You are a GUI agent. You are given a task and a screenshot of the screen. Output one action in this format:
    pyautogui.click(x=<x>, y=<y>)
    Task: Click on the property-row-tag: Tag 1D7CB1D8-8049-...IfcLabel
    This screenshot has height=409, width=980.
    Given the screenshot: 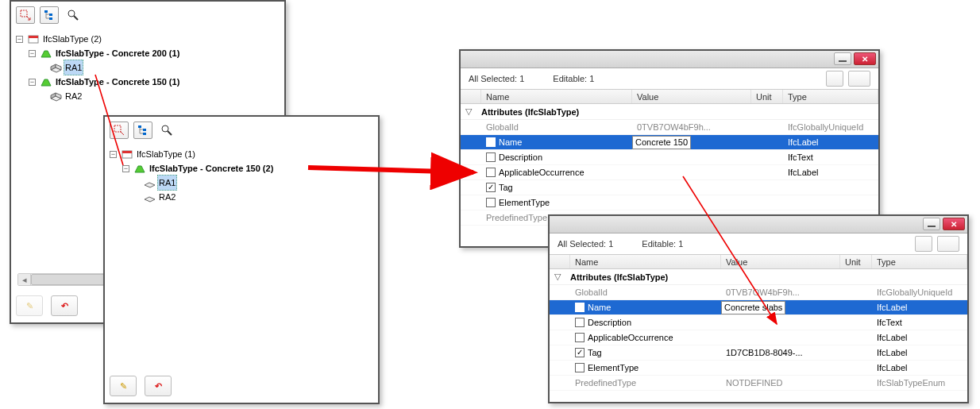 What is the action you would take?
    pyautogui.click(x=758, y=353)
    